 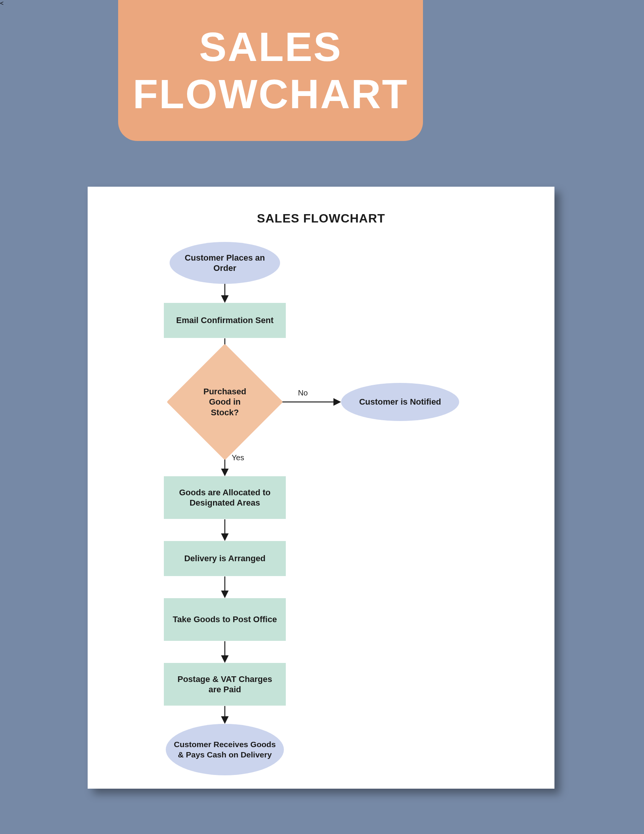 I want to click on page-title: SALES FLOWCHART, so click(x=321, y=218).